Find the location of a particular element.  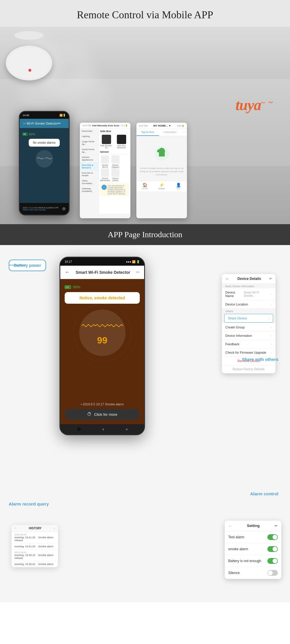

sp-back-icon: ← is located at coordinates (230, 526).